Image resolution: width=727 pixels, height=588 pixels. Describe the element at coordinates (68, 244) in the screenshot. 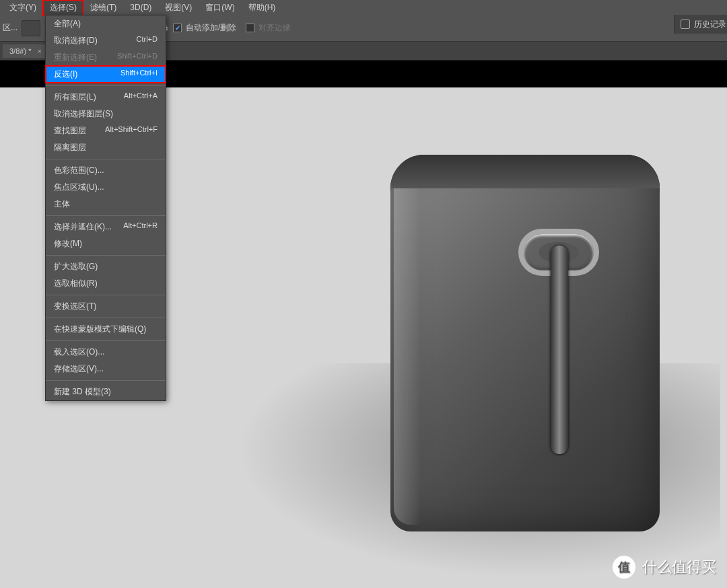

I see `menu-item-label: 修改(M)` at that location.